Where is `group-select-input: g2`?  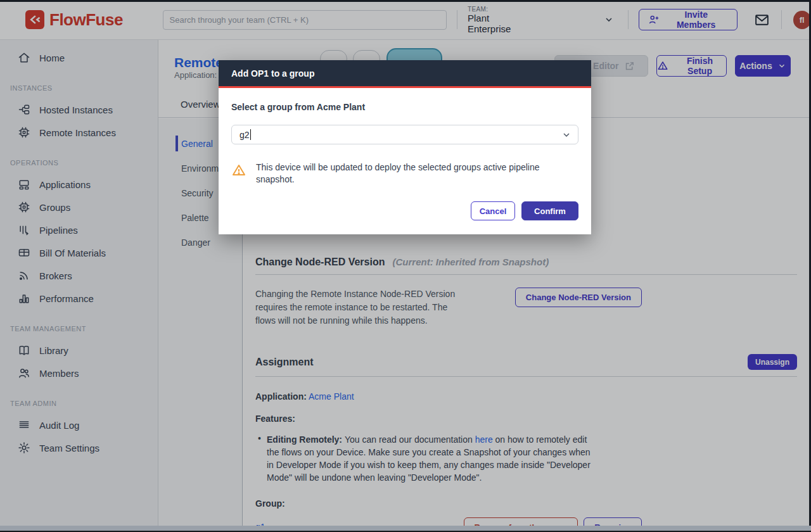 group-select-input: g2 is located at coordinates (405, 134).